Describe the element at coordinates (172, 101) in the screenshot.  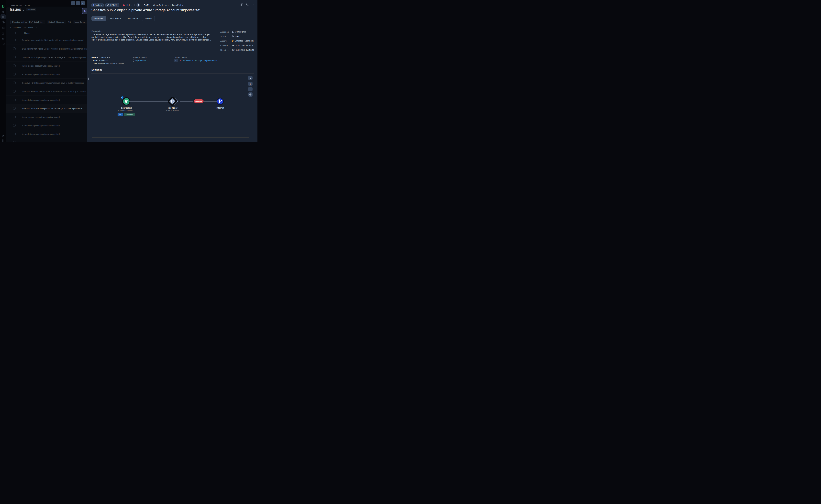
I see `files-node` at that location.